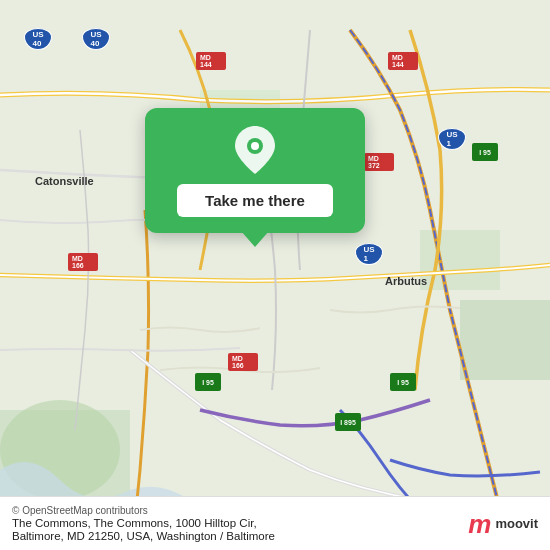 This screenshot has width=550, height=550. What do you see at coordinates (255, 170) in the screenshot?
I see `popup-card: Take me there` at bounding box center [255, 170].